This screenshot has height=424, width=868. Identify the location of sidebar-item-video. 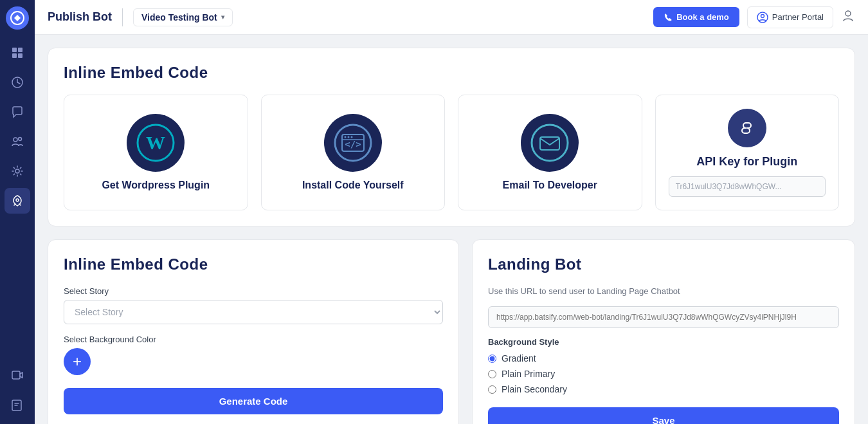
(17, 375).